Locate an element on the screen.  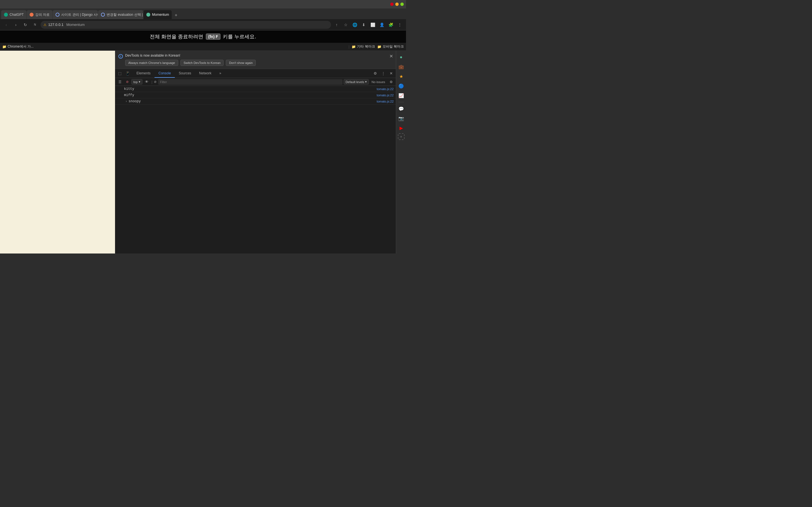
bookmark-button: ☆ is located at coordinates (346, 25).